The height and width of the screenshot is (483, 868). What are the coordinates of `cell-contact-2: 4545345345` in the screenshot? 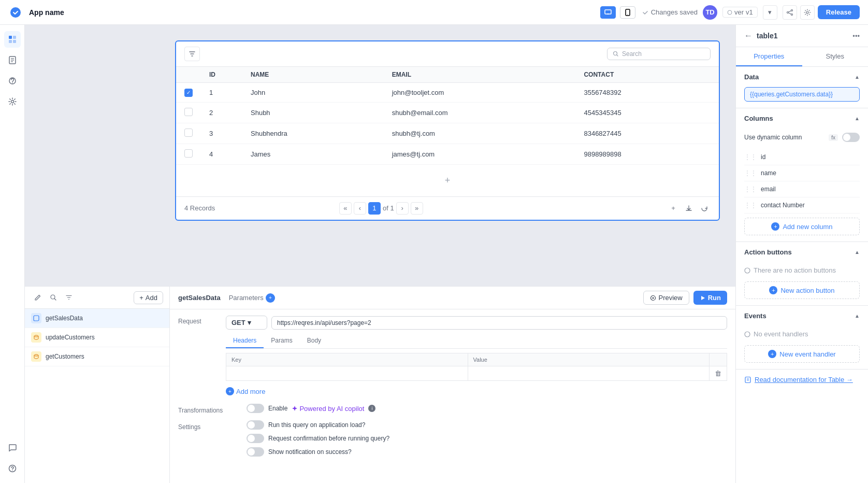 It's located at (647, 112).